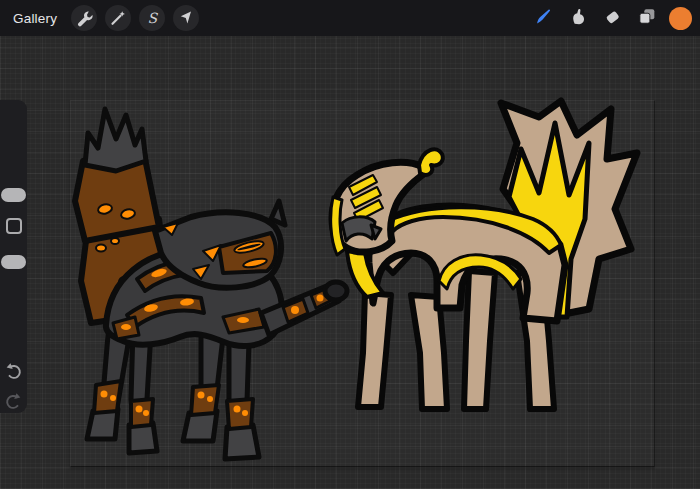 The image size is (700, 489). I want to click on wrench-icon, so click(84, 18).